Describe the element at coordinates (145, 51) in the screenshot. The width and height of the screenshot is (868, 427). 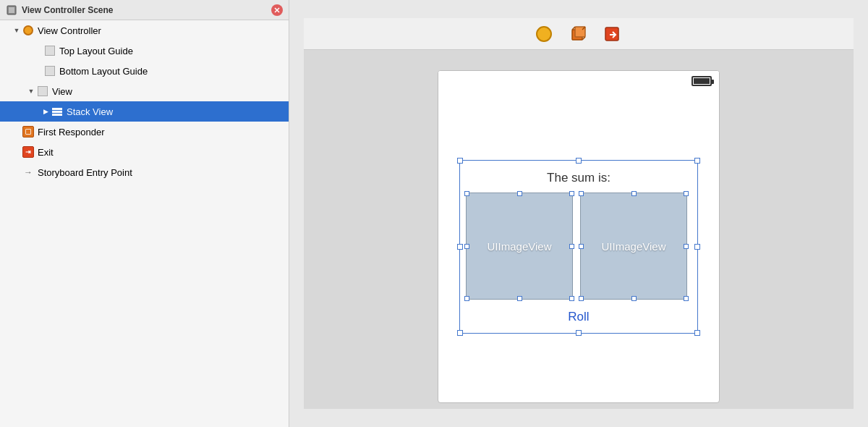
I see `sidebar-item-top-layout-guide: Top Layout Guide` at that location.